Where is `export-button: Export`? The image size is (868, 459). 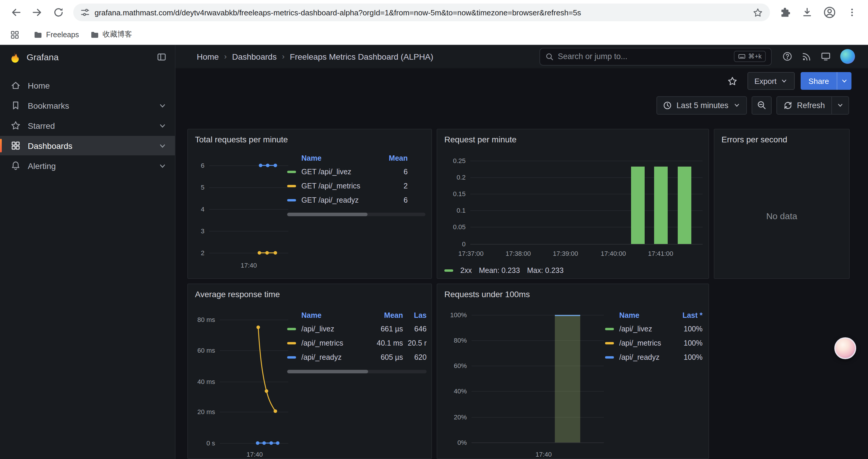
export-button: Export is located at coordinates (771, 81).